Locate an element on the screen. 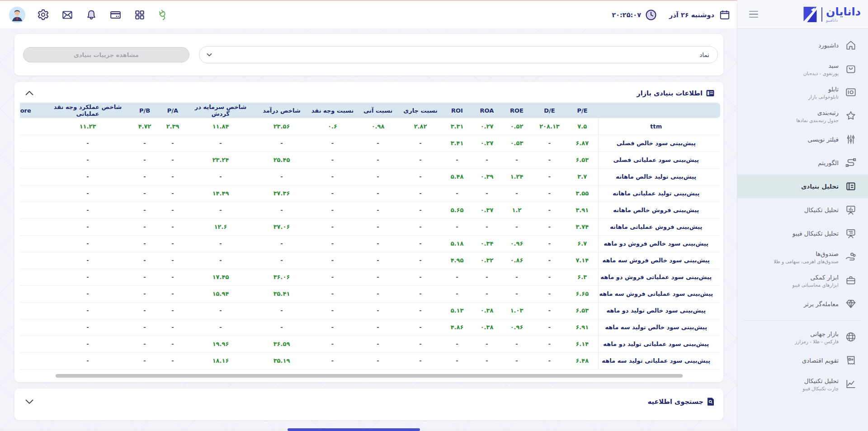 The width and height of the screenshot is (868, 431). cell-pe: ۶.۳ is located at coordinates (582, 277).